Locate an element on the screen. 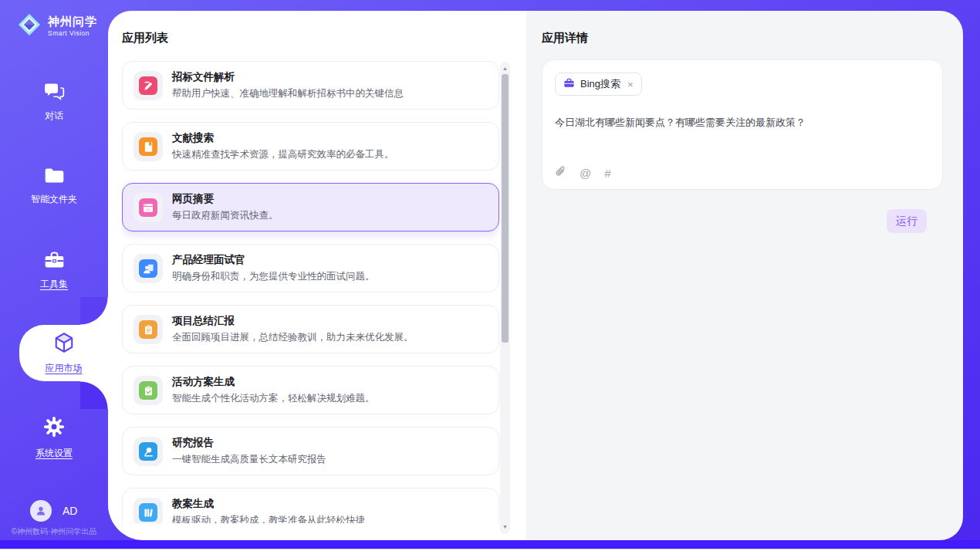 The width and height of the screenshot is (980, 551). paperclip-icon is located at coordinates (560, 173).